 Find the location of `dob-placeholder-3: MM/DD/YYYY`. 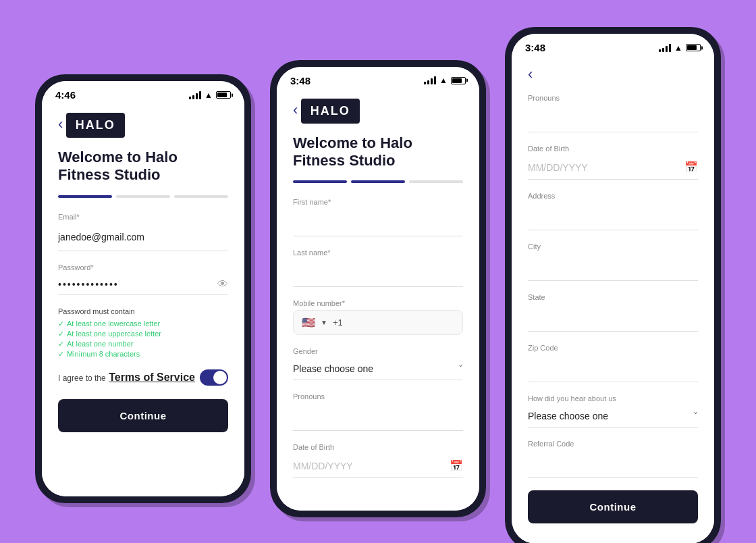

dob-placeholder-3: MM/DD/YYYY is located at coordinates (558, 167).